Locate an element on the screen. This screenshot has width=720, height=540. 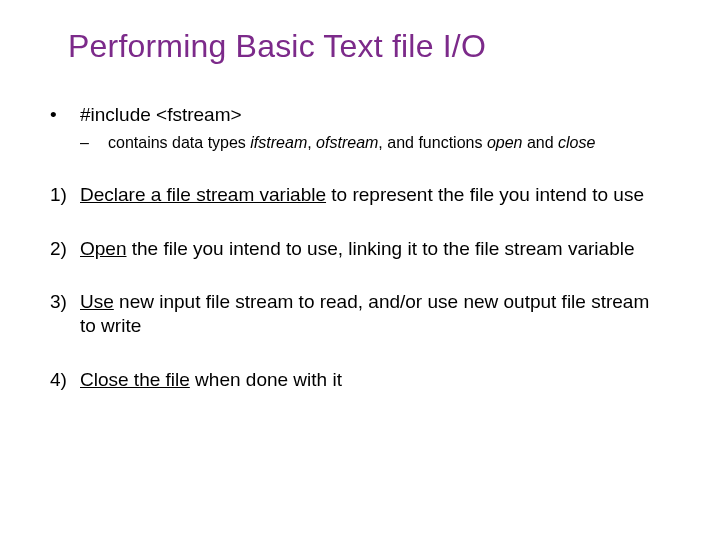
type-ofstream: ofstream is located at coordinates (347, 142).